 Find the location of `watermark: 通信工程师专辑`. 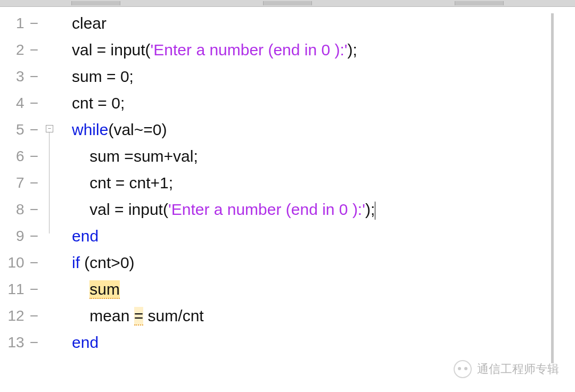

watermark: 通信工程师专辑 is located at coordinates (506, 369).